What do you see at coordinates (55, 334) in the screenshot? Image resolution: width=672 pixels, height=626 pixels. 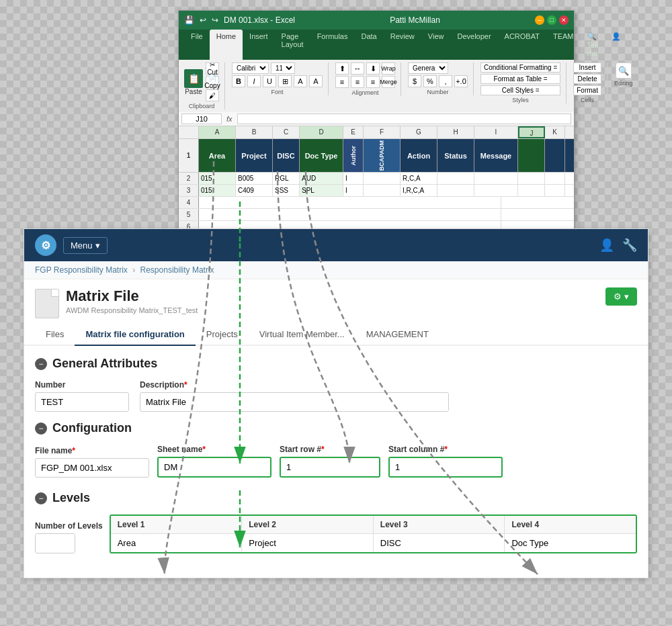 I see `tab-files: Files` at bounding box center [55, 334].